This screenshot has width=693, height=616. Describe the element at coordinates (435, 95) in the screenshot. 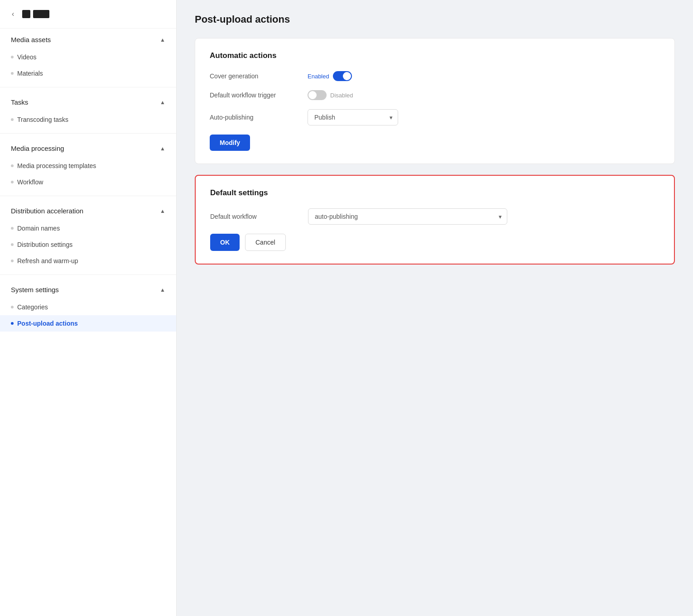

I see `workflow-trigger-row: Default workflow trigger Disabled` at that location.